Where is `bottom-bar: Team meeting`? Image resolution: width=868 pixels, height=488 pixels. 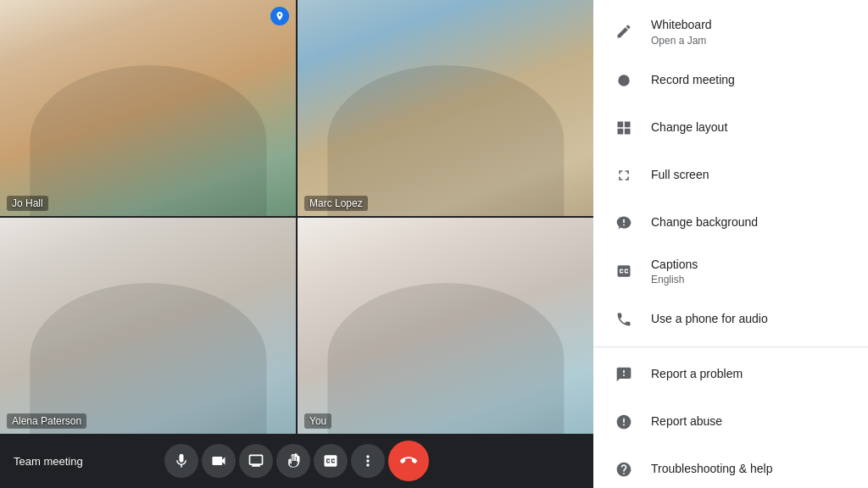
bottom-bar: Team meeting is located at coordinates (297, 461).